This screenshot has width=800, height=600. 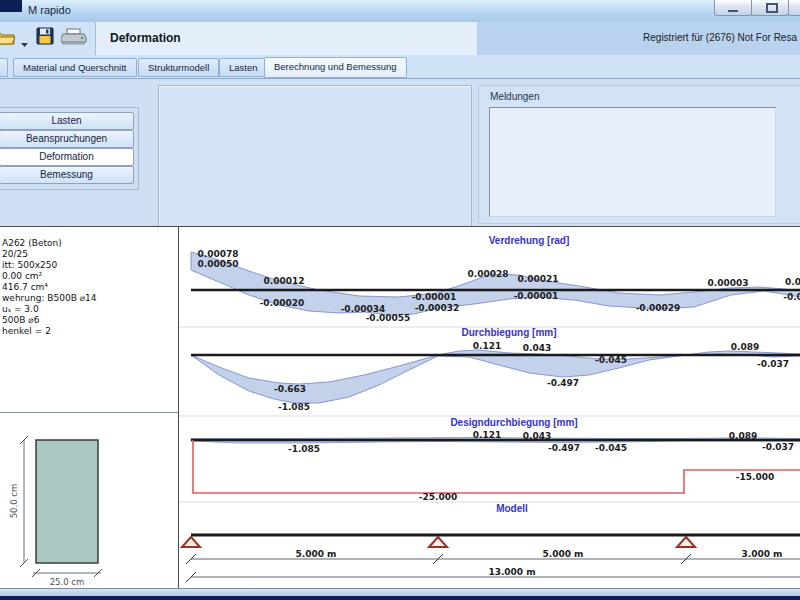 What do you see at coordinates (284, 281) in the screenshot?
I see `verdrehung-value-label: 0.00012` at bounding box center [284, 281].